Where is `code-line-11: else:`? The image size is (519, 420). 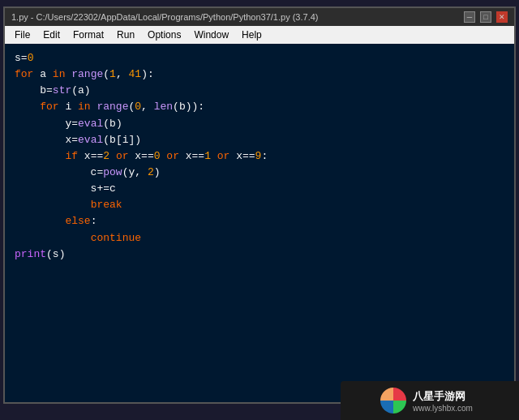
code-line-11: else: is located at coordinates (260, 221).